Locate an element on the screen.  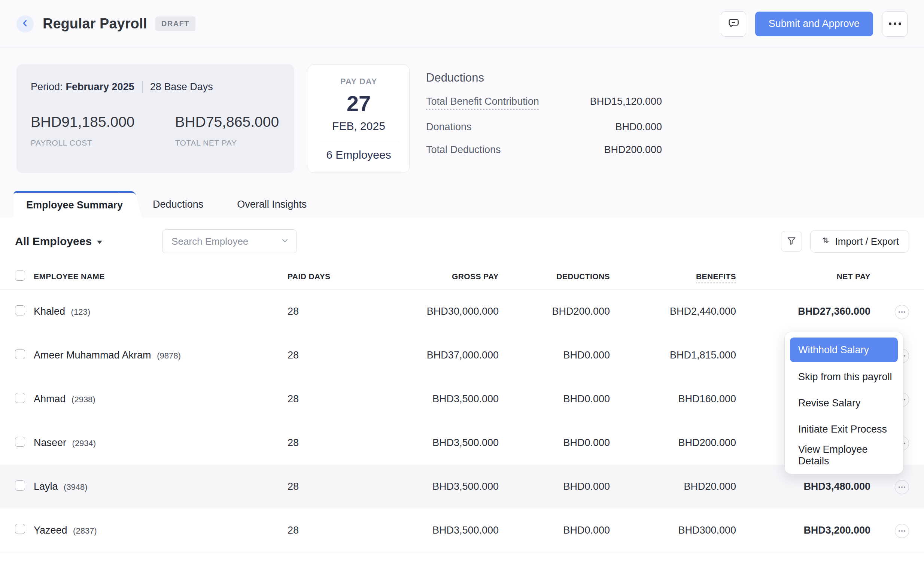
deduction-value: BHD200.000 is located at coordinates (633, 150).